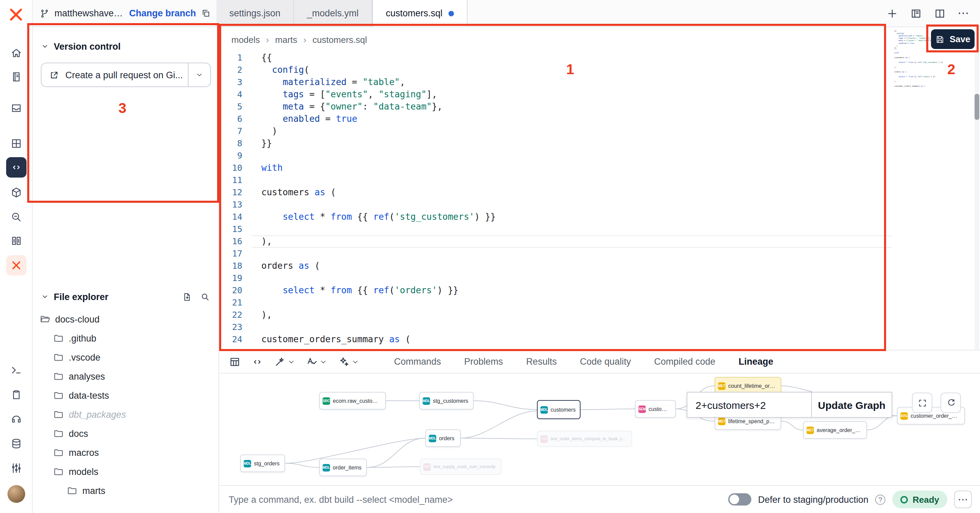 This screenshot has height=513, width=980. I want to click on panel-tab-commands: Commands, so click(418, 362).